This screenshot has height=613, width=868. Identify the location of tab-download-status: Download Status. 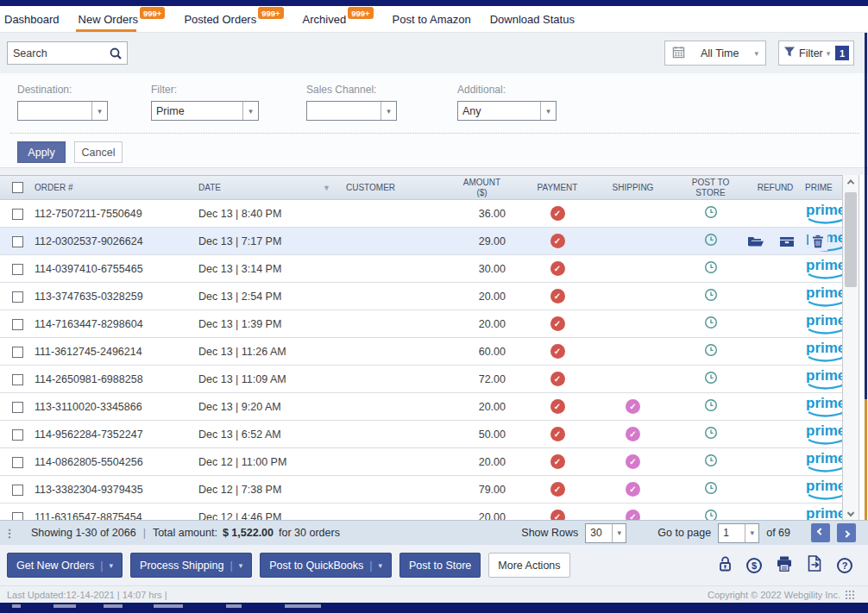
(532, 19).